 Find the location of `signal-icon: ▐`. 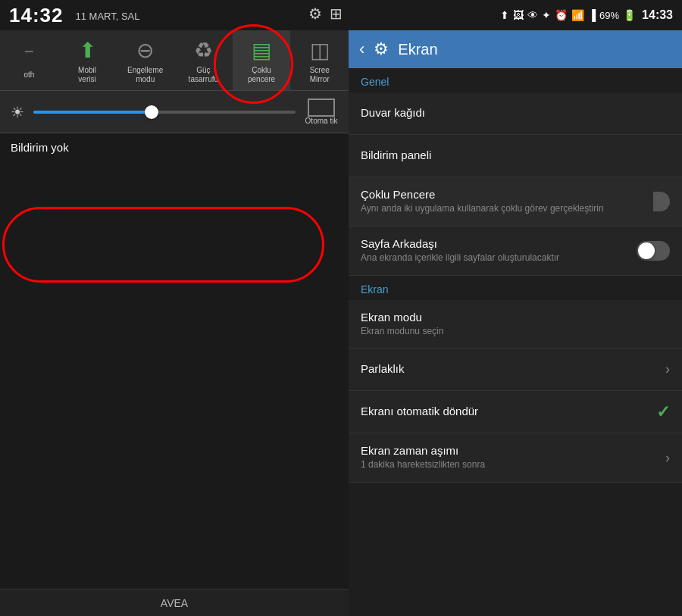

signal-icon: ▐ is located at coordinates (592, 15).